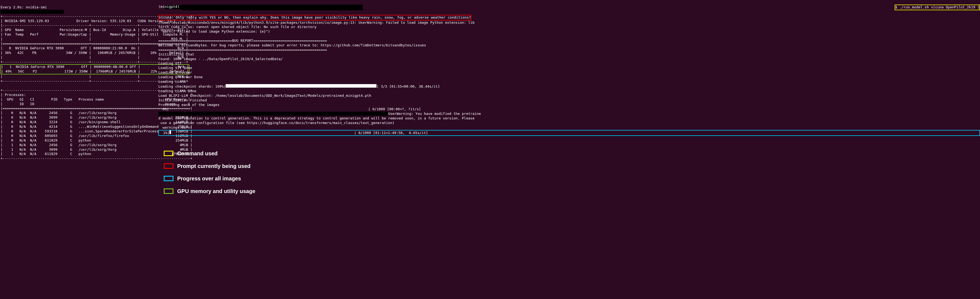 The image size is (980, 299). What do you see at coordinates (937, 7) in the screenshot?
I see `command-text: $ ./run_model.sh vicuna OpenPilot_2k19 1` at bounding box center [937, 7].